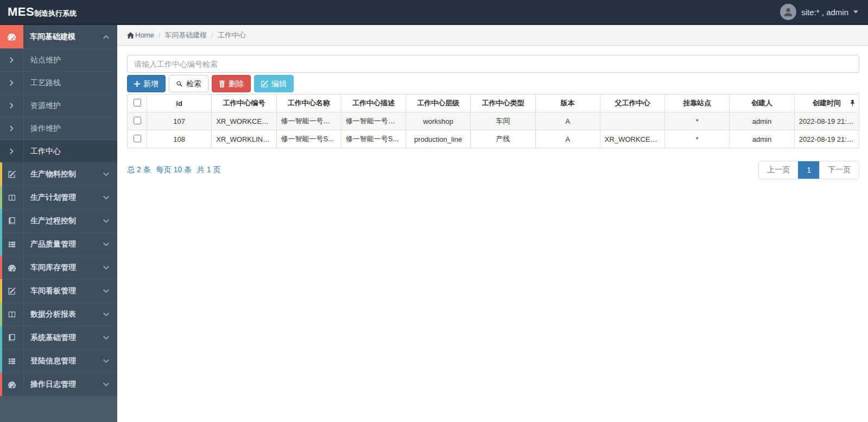 The width and height of the screenshot is (868, 422). Describe the element at coordinates (59, 152) in the screenshot. I see `sidebar-item-work-center: 工作中心` at that location.